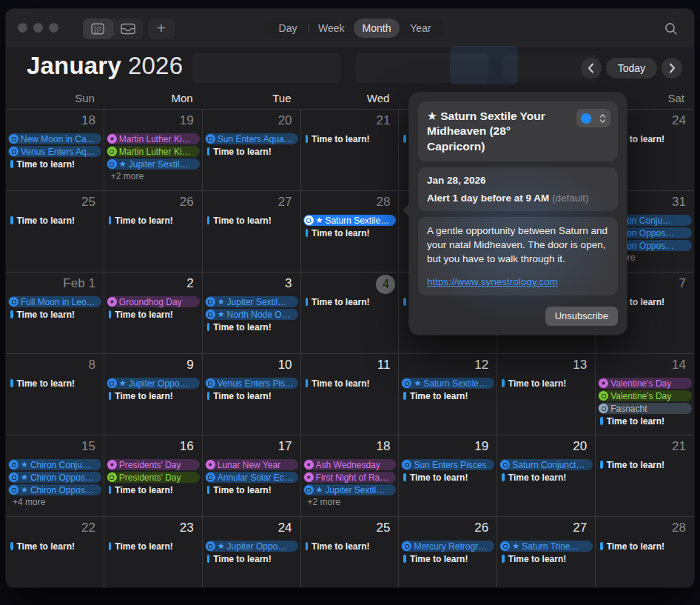 This screenshot has width=700, height=605. Describe the element at coordinates (645, 384) in the screenshot. I see `event-pill: ★Valentine's Day` at that location.